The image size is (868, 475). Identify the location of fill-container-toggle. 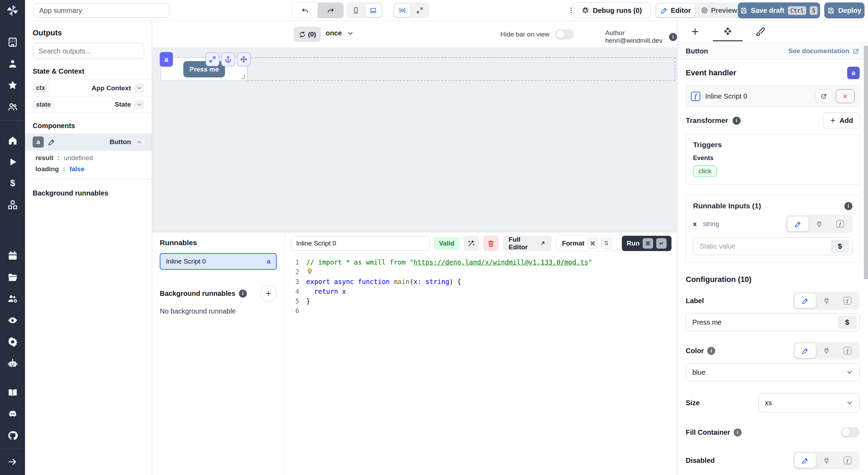
(850, 432).